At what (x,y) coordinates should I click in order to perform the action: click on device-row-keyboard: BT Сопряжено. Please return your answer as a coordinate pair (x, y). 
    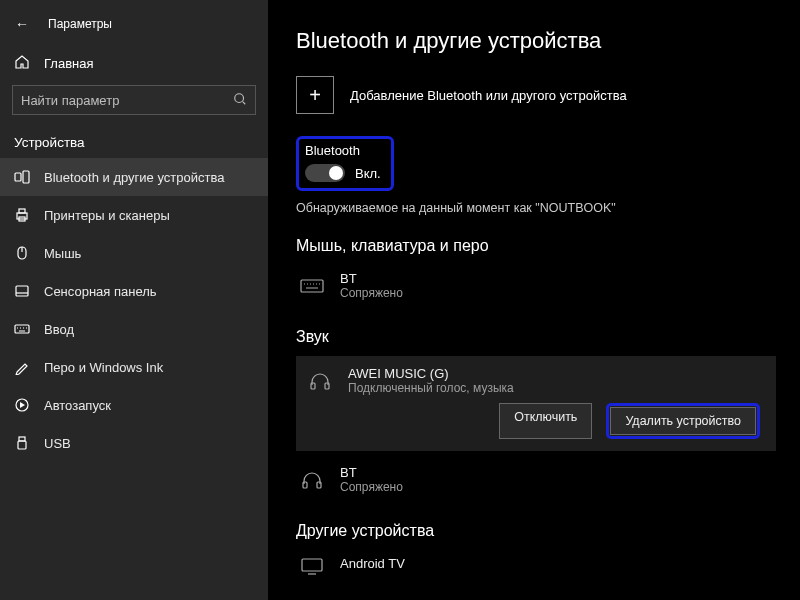
    Looking at the image, I should click on (536, 286).